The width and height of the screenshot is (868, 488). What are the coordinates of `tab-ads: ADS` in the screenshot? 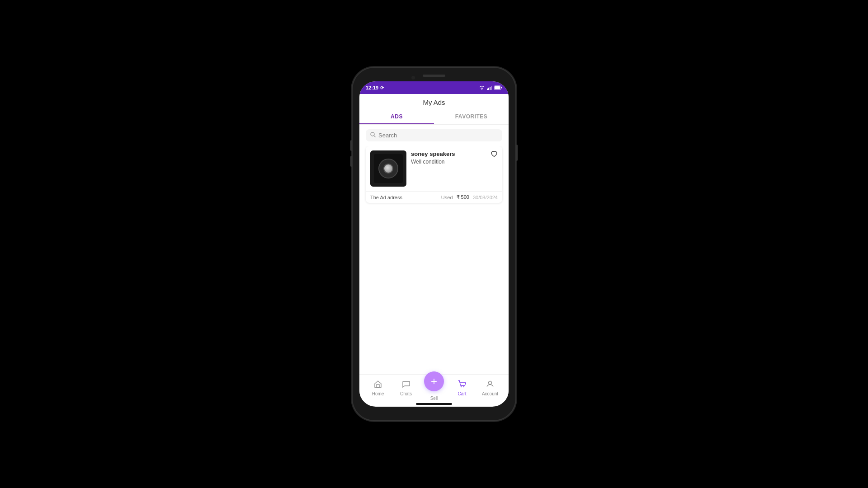 It's located at (397, 117).